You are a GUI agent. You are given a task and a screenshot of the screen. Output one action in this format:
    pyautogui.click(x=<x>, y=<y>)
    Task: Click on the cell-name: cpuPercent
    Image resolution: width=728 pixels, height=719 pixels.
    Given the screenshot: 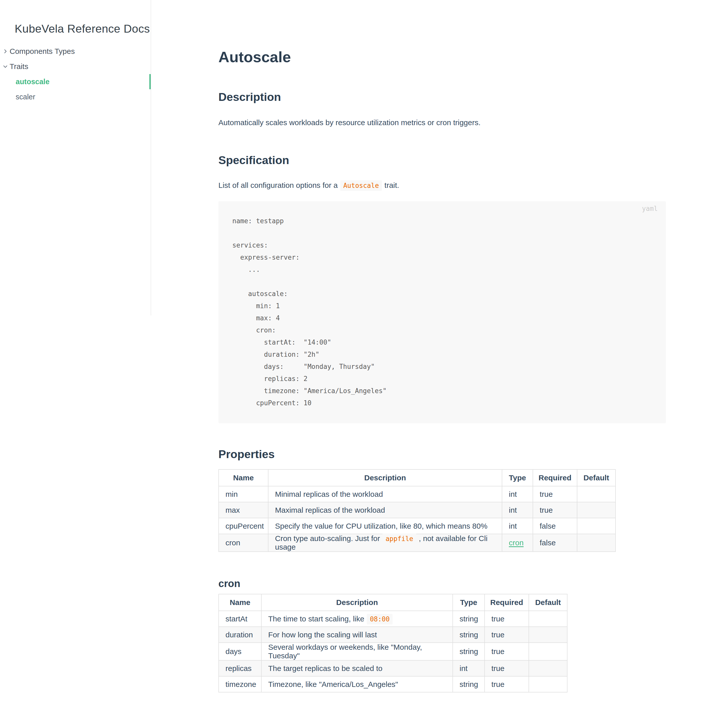 What is the action you would take?
    pyautogui.click(x=243, y=526)
    